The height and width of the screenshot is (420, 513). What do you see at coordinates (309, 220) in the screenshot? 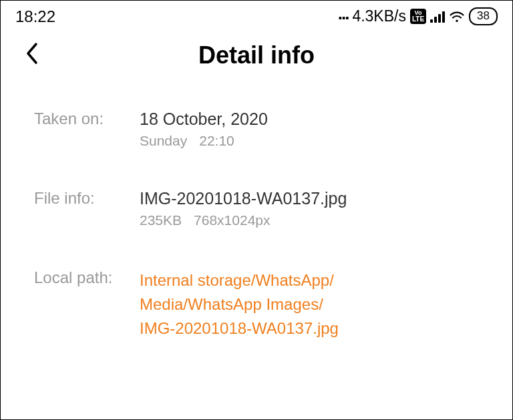
I see `file-size-dims: 235KB768x1024px` at bounding box center [309, 220].